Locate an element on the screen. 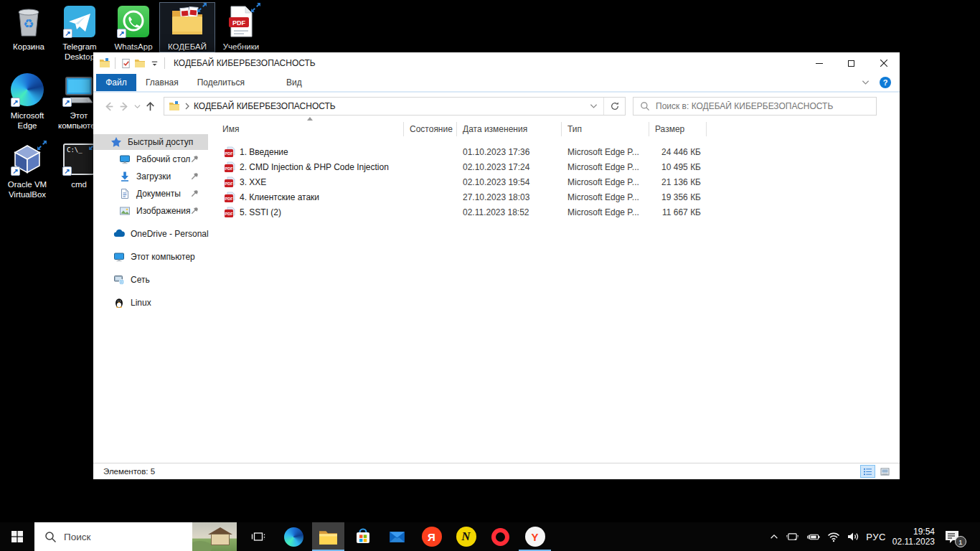 The image size is (980, 551). sidebar-item-downloads: Загрузки is located at coordinates (151, 176).